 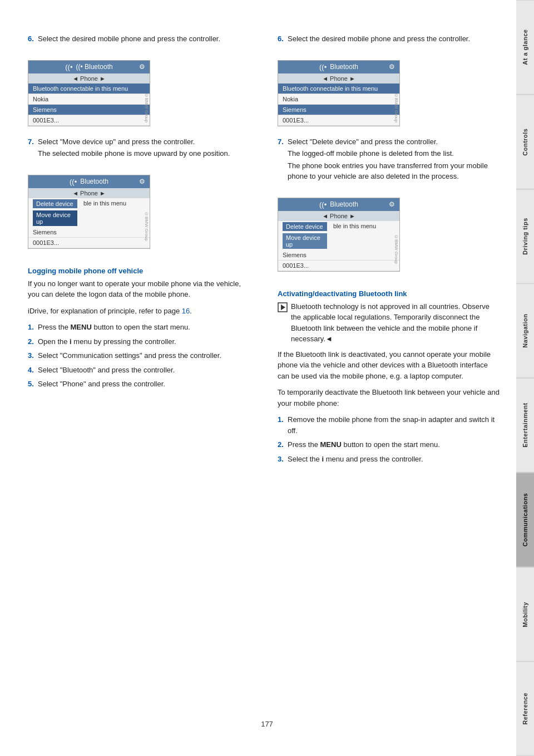 What do you see at coordinates (339, 235) in the screenshot?
I see `right-screen2: ((• Bluetooth ⚙ ◄ Phone ► Delete device …` at bounding box center [339, 235].